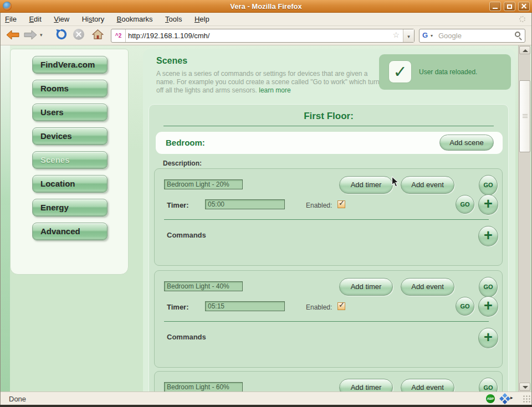 This screenshot has height=407, width=532. Describe the element at coordinates (70, 208) in the screenshot. I see `sidebar-item-energy: Energy` at that location.